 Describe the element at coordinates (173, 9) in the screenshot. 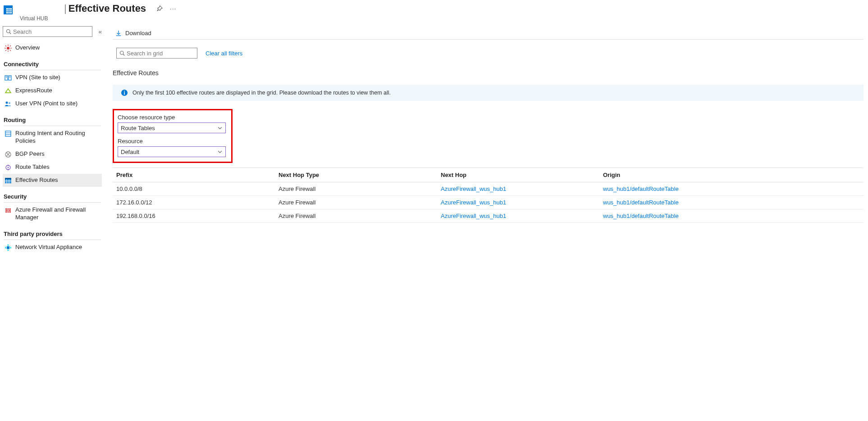

I see `more-icon: ···` at that location.